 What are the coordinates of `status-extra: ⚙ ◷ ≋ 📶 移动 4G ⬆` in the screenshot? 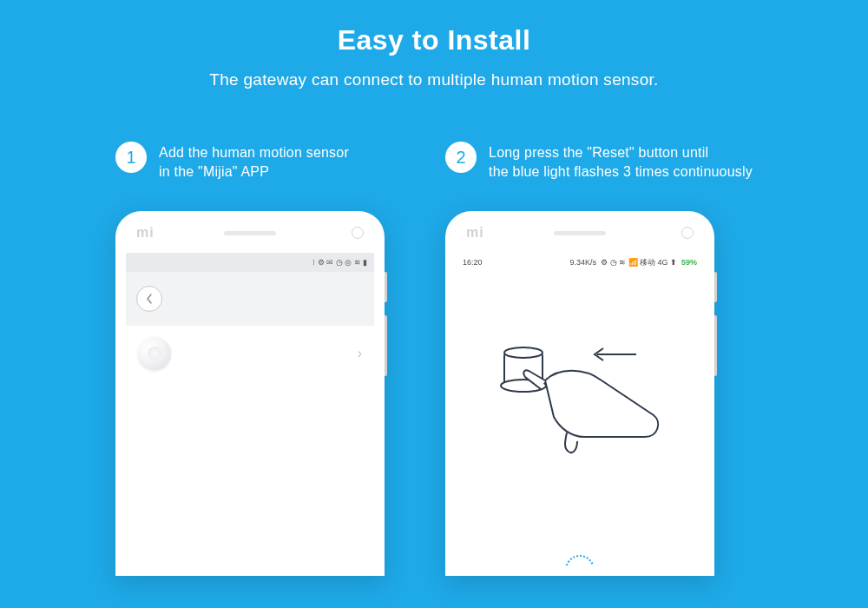 It's located at (639, 262).